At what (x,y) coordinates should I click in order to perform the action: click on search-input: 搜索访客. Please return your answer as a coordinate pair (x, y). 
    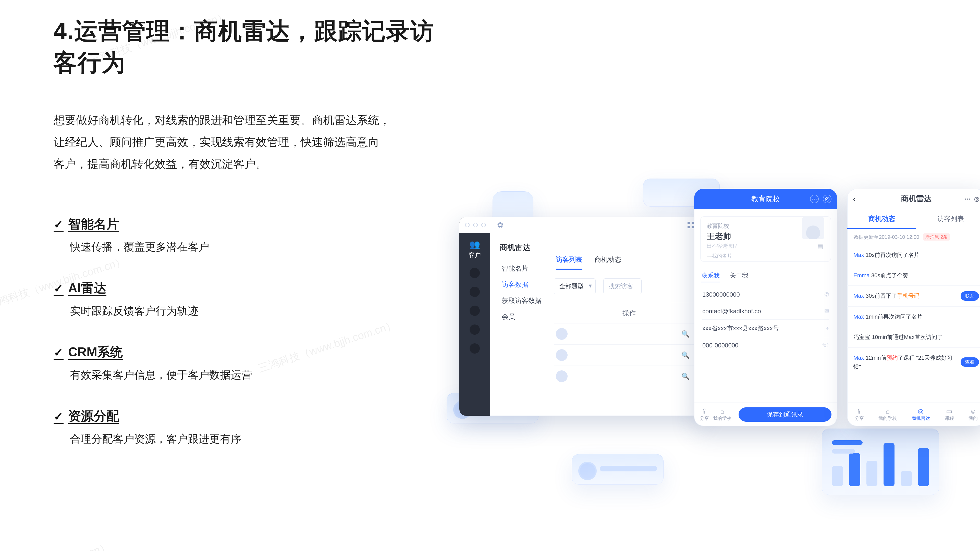
    Looking at the image, I should click on (622, 286).